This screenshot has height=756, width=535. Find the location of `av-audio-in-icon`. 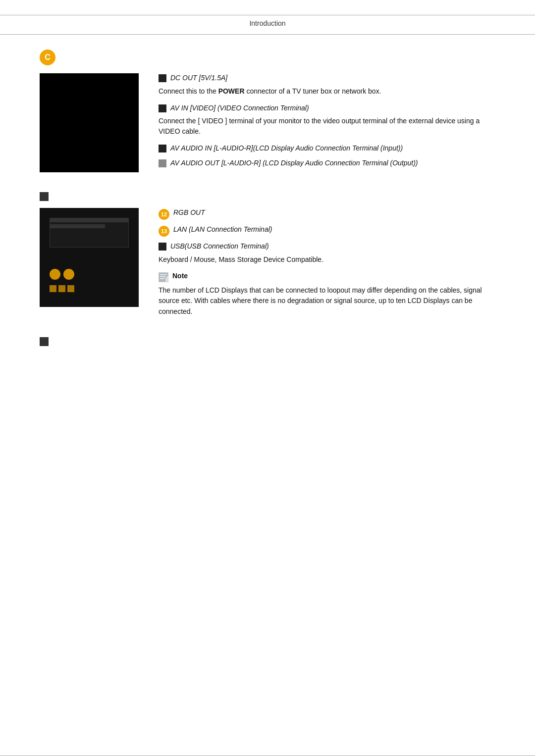

av-audio-in-icon is located at coordinates (162, 149).